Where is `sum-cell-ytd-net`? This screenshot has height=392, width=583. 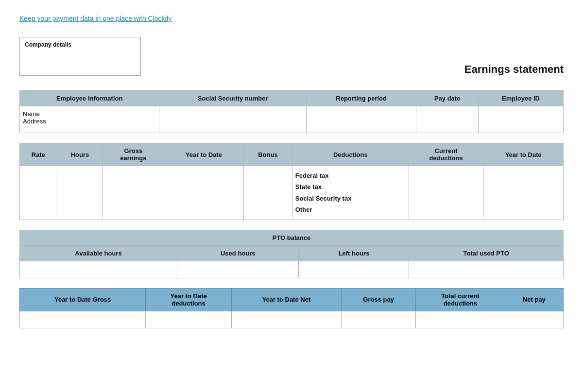
sum-cell-ytd-net is located at coordinates (286, 320).